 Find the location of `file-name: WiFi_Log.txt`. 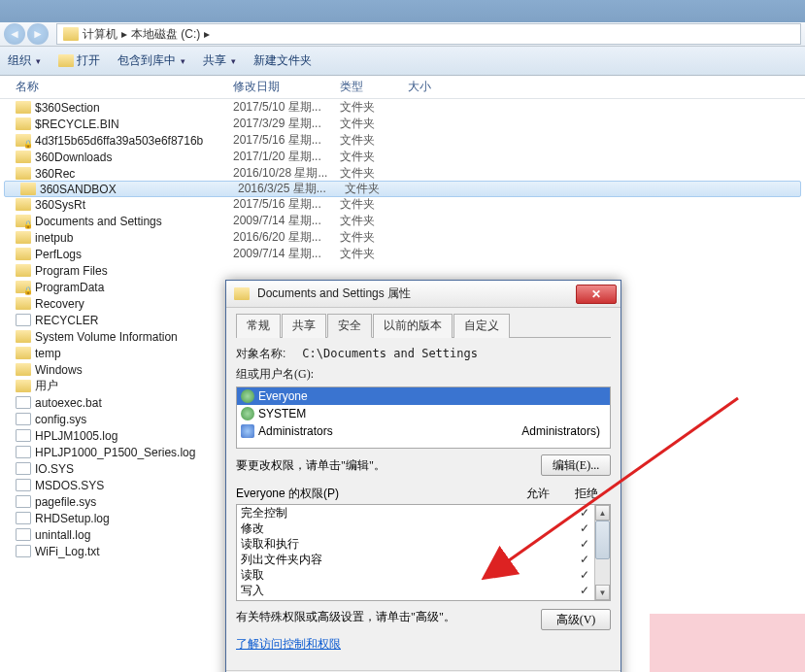

file-name: WiFi_Log.txt is located at coordinates (134, 552).